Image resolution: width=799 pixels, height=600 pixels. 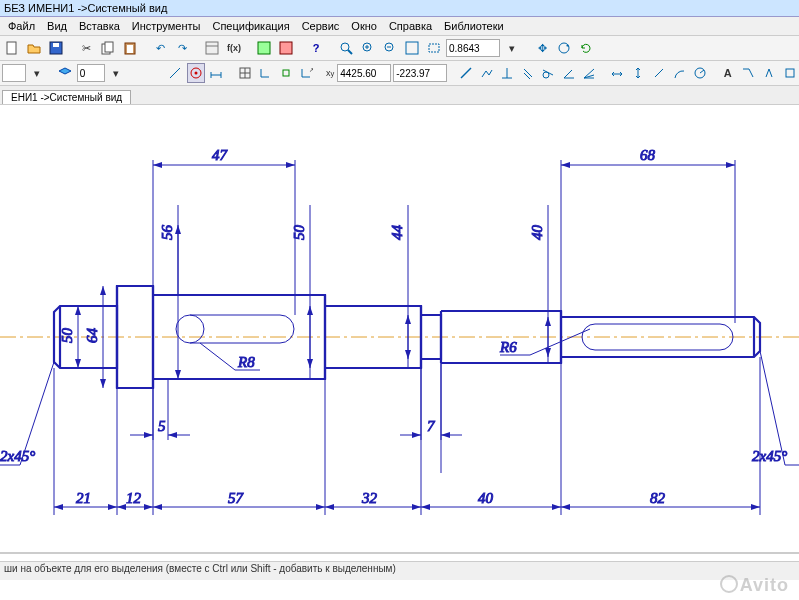 What do you see at coordinates (286, 73) in the screenshot?
I see `snap-endpoint-icon` at bounding box center [286, 73].